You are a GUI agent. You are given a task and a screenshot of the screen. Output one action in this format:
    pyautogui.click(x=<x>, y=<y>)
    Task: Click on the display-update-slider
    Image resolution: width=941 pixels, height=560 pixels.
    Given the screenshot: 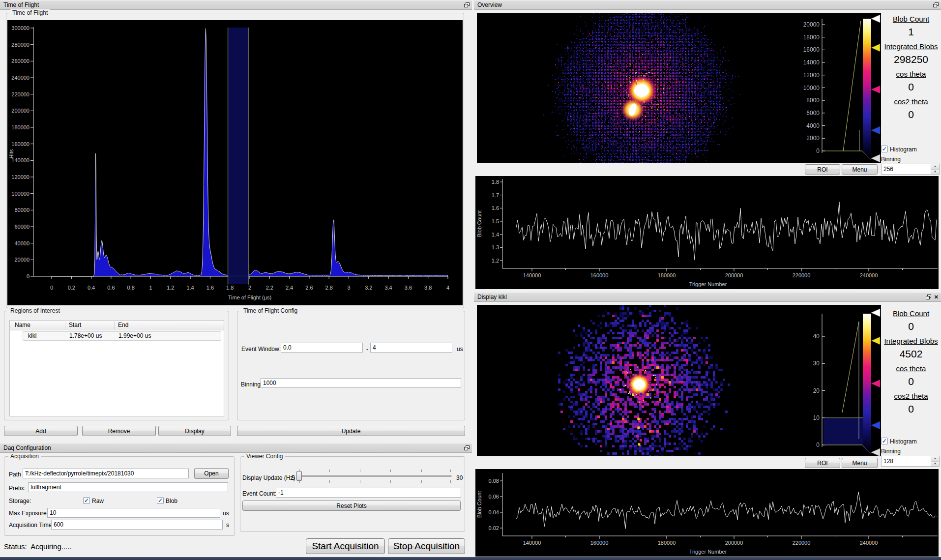 What is the action you would take?
    pyautogui.click(x=374, y=476)
    